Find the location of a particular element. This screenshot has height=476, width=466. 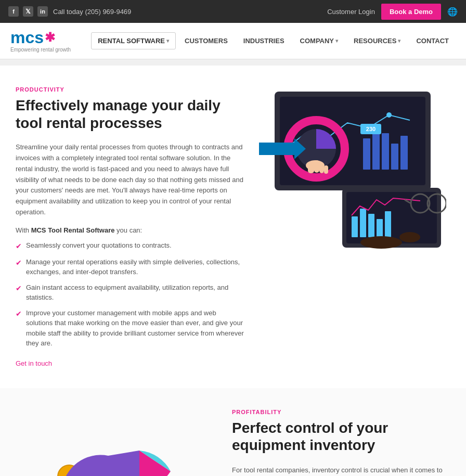

profitability-body: For tool rental companies, inventory con… is located at coordinates (341, 470).